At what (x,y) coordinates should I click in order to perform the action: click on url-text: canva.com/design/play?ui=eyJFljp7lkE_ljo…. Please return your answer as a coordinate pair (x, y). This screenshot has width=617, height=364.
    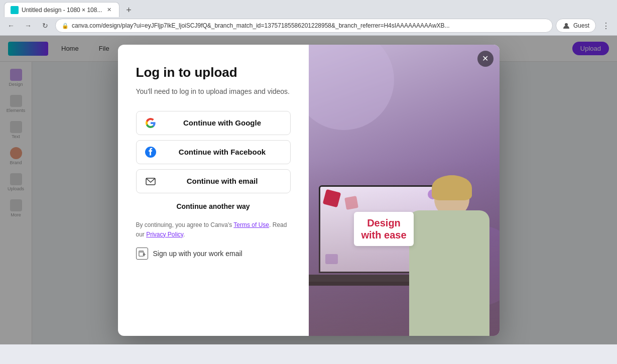
    Looking at the image, I should click on (309, 26).